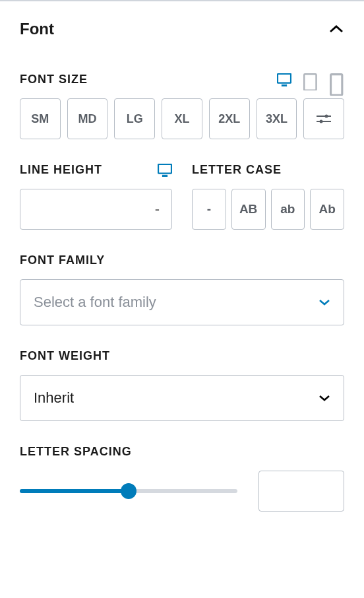 The height and width of the screenshot is (598, 364). I want to click on font-weight-label: FONT WEIGHT, so click(65, 356).